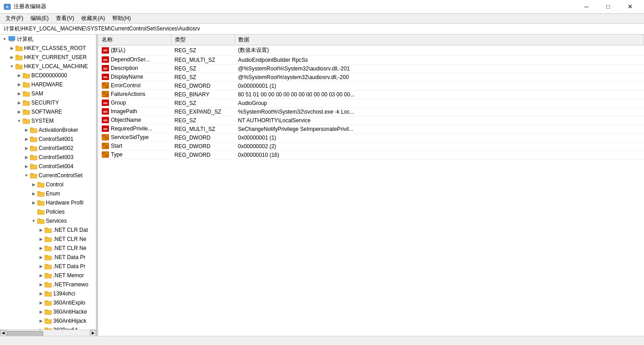 The width and height of the screenshot is (644, 345). What do you see at coordinates (371, 77) in the screenshot?
I see `table-row: abDisplayNameREG_SZ@%SystemRoot%\system3…` at bounding box center [371, 77].